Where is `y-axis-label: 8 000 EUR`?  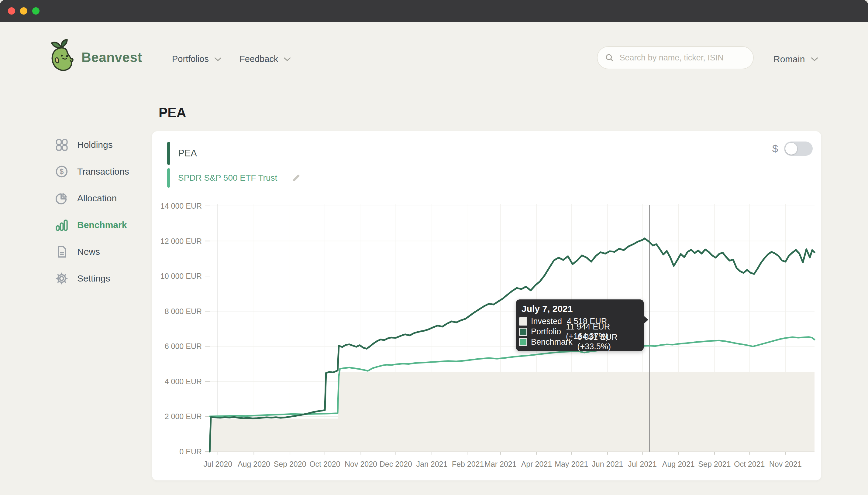
y-axis-label: 8 000 EUR is located at coordinates (183, 311).